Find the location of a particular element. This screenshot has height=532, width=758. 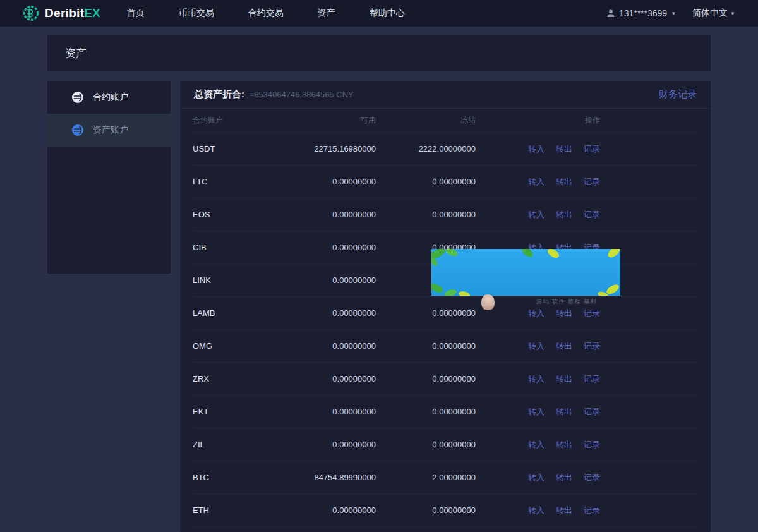

coin-name: LAMB is located at coordinates (237, 313).